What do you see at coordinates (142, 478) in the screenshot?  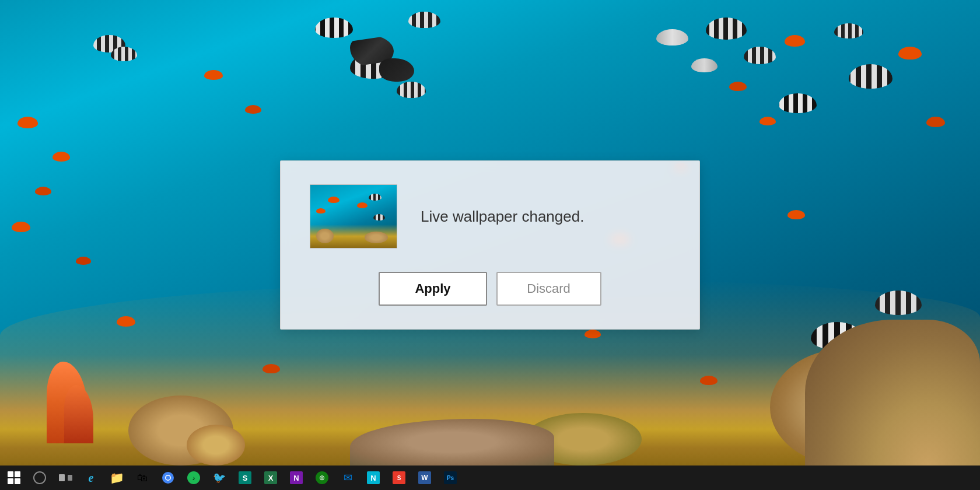 I see `windows-store-button: 🛍` at bounding box center [142, 478].